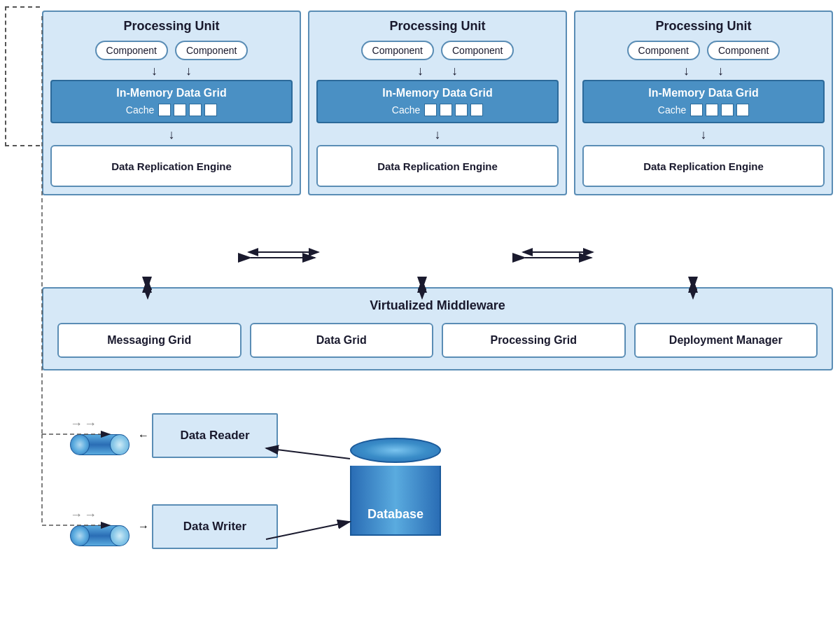 The image size is (840, 624). Describe the element at coordinates (396, 450) in the screenshot. I see `db-cylinder-top` at that location.